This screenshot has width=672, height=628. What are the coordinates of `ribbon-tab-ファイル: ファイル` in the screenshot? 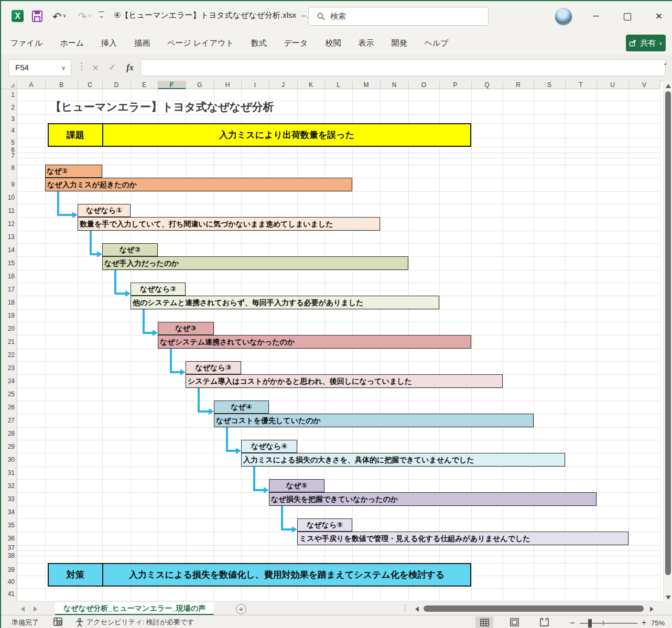 It's located at (26, 43).